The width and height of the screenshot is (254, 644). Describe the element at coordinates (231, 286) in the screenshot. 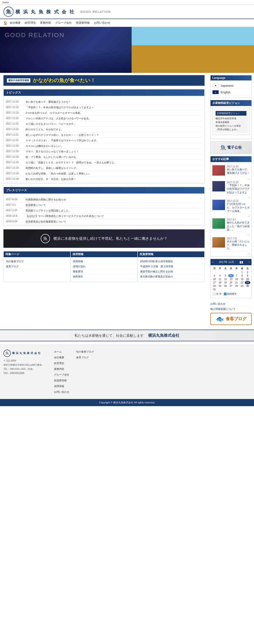

I see `cal-cell-27: 27` at that location.